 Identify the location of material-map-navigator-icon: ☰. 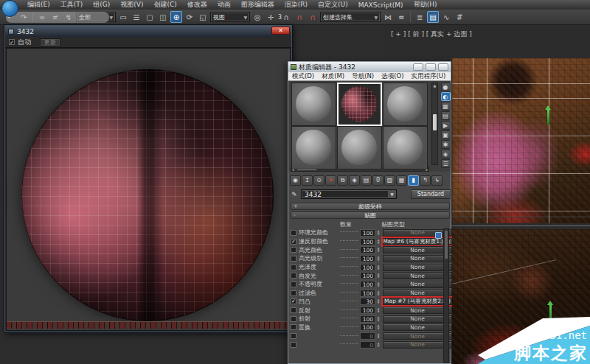
(445, 164).